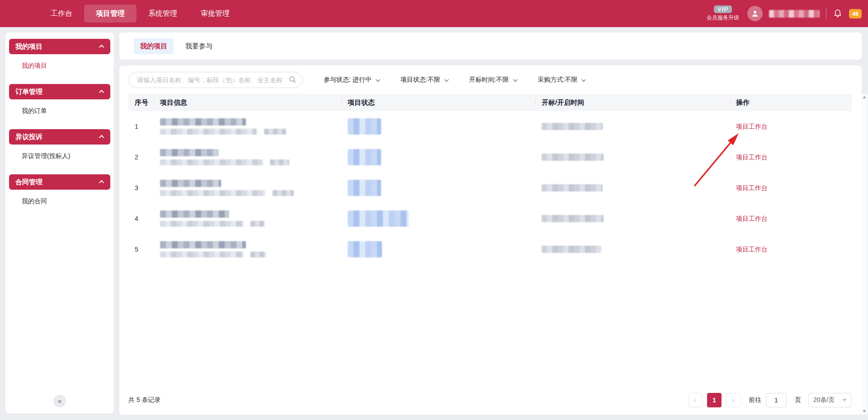 Image resolution: width=868 pixels, height=420 pixels. Describe the element at coordinates (723, 18) in the screenshot. I see `vip-caption: 会员服务升级` at that location.